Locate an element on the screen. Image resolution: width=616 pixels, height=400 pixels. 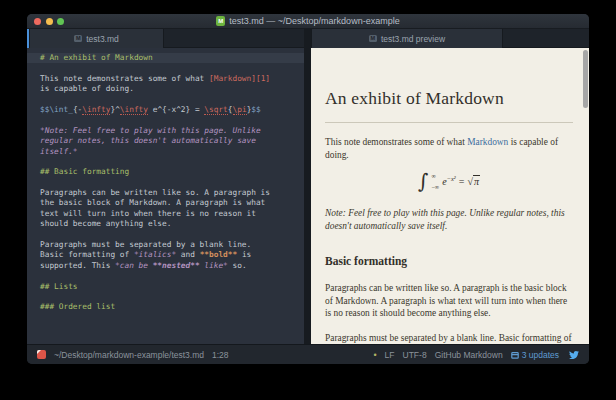
markdown-file-icon: M is located at coordinates (220, 21).